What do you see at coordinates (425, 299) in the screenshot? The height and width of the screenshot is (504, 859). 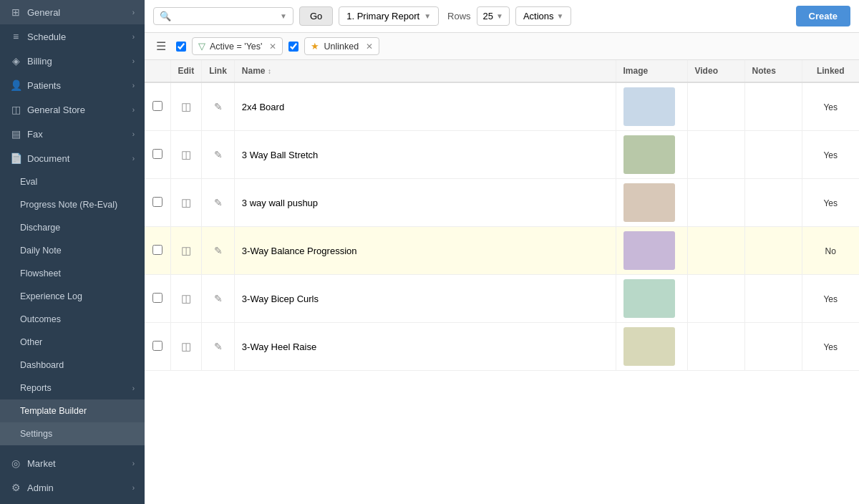 I see `name-cell: 3-Way Bicep Curls` at bounding box center [425, 299].